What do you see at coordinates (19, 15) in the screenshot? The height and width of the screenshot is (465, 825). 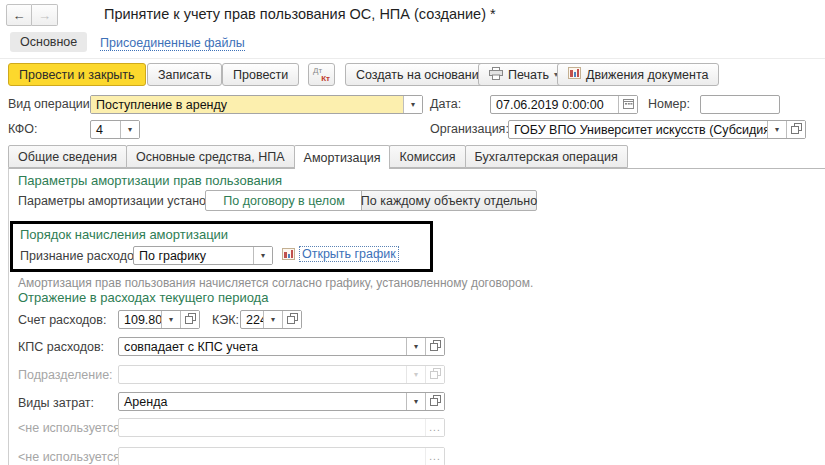 I see `back-button: ←` at bounding box center [19, 15].